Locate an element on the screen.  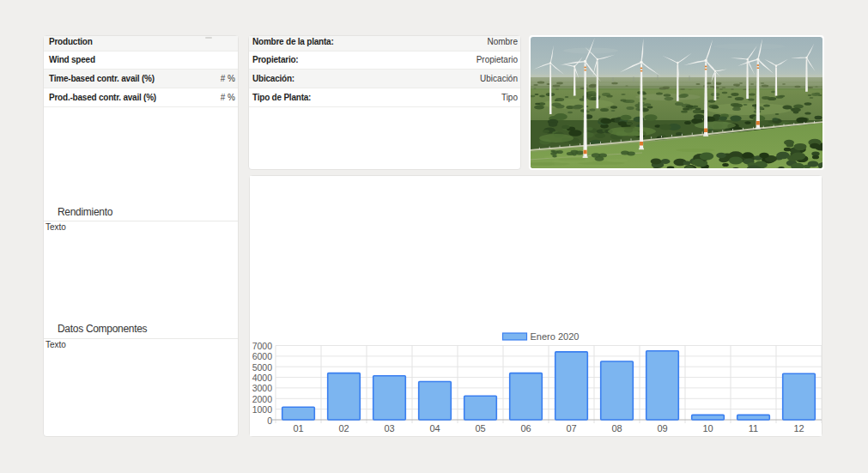
svg-text: 11 is located at coordinates (754, 428).